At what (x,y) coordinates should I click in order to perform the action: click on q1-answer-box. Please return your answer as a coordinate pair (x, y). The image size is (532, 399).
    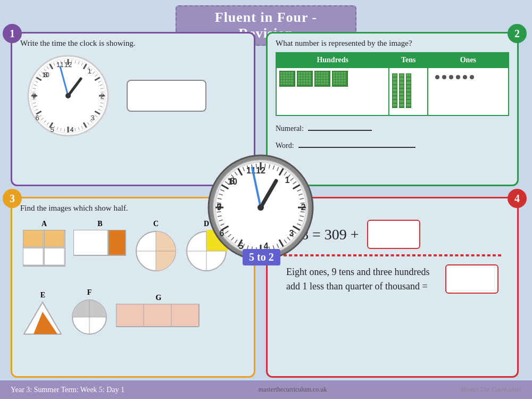
    Looking at the image, I should click on (167, 96).